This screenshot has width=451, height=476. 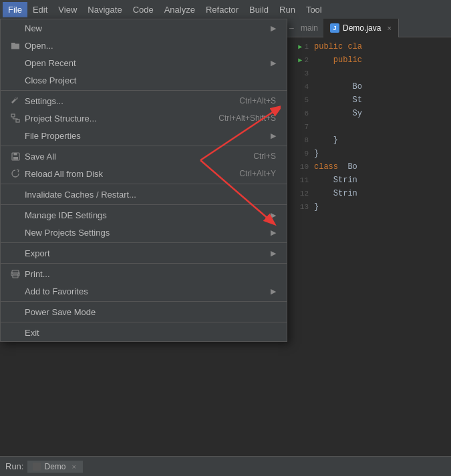 I want to click on menu-item-print: Print..., so click(x=144, y=274).